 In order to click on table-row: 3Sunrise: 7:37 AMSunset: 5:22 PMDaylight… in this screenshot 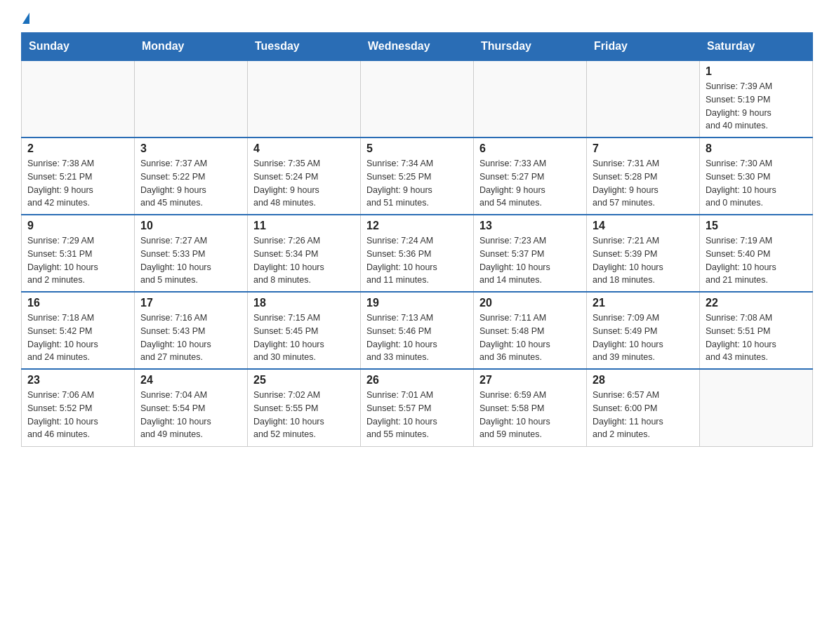, I will do `click(191, 176)`.